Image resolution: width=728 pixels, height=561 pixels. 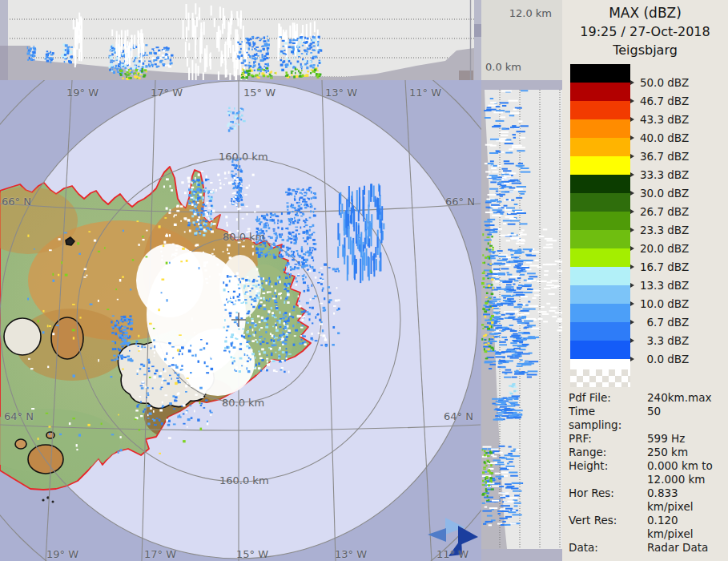 What do you see at coordinates (646, 32) in the screenshot?
I see `scan-datetime: 19:25 / 27-Oct-2018` at bounding box center [646, 32].